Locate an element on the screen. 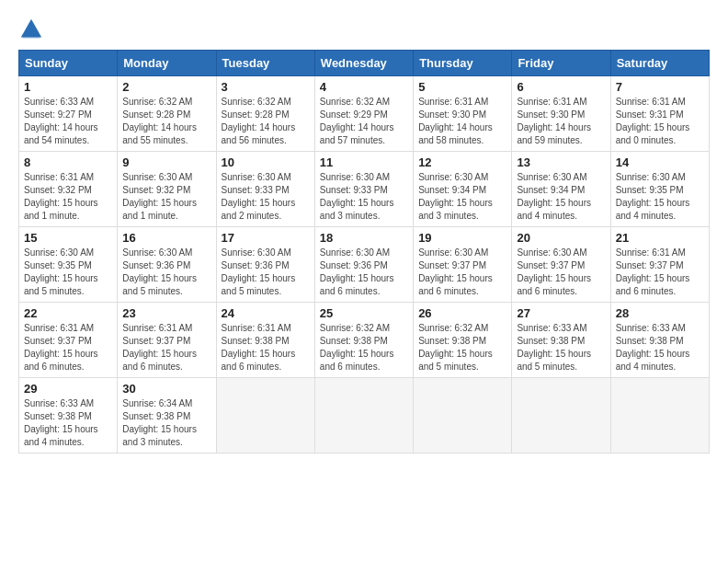  calendar-cell: 9 Sunrise: 6:30 AMSunset: 9:32 PMDayligh… is located at coordinates (167, 190).